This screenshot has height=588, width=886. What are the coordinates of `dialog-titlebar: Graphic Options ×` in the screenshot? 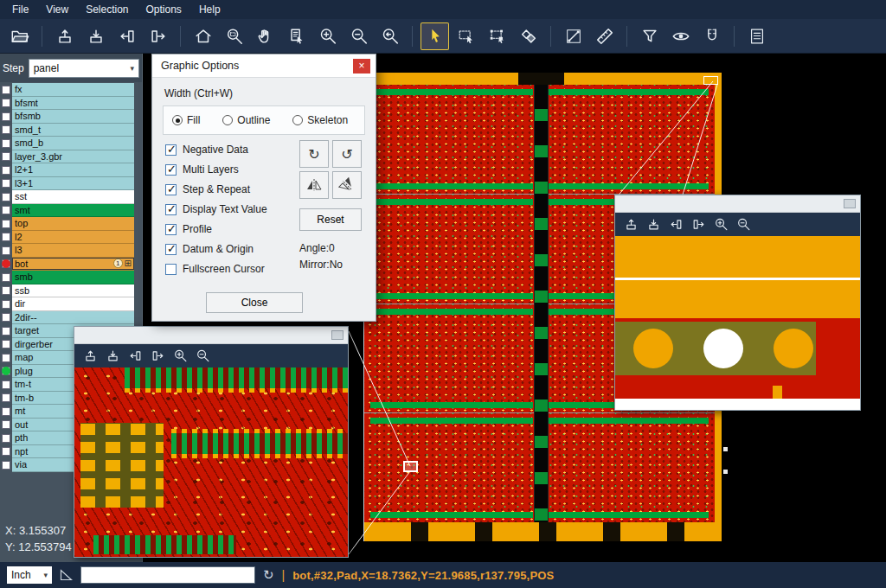 It's located at (264, 66).